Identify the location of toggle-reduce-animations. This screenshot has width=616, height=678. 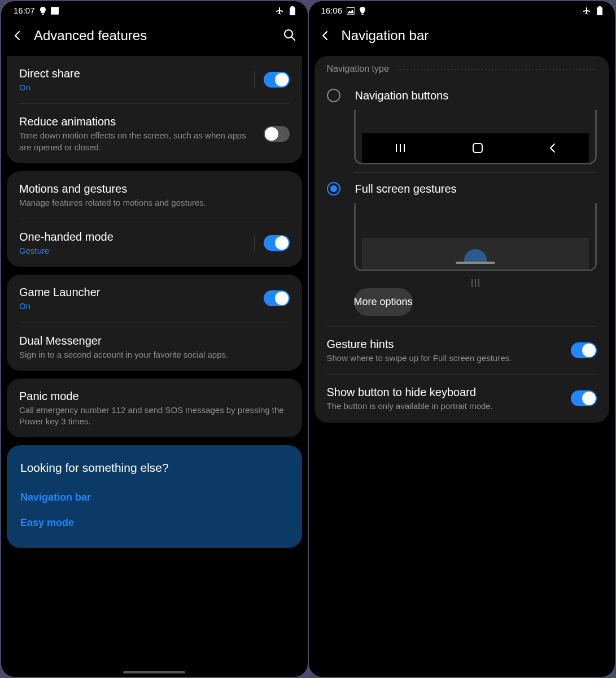
(277, 134).